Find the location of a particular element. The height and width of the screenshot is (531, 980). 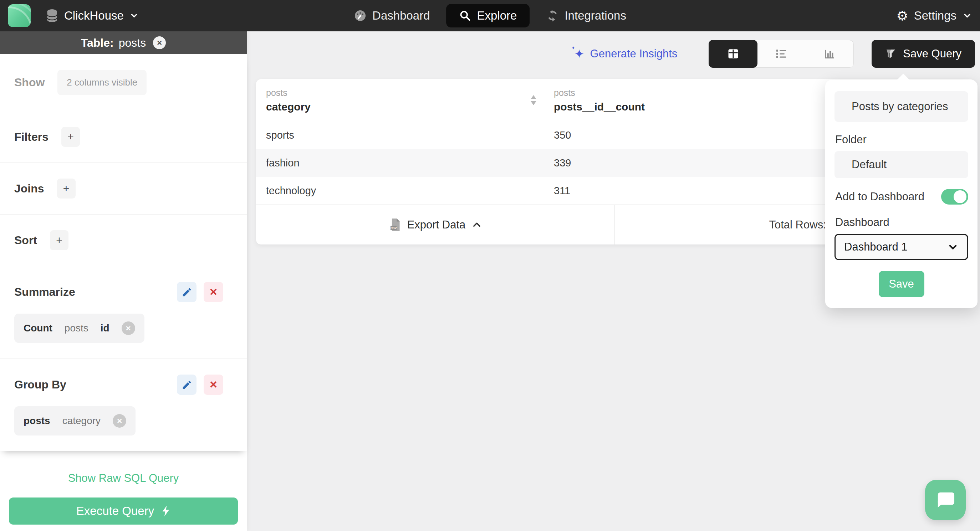

summarize-tag: Count posts id ✕ is located at coordinates (79, 328).